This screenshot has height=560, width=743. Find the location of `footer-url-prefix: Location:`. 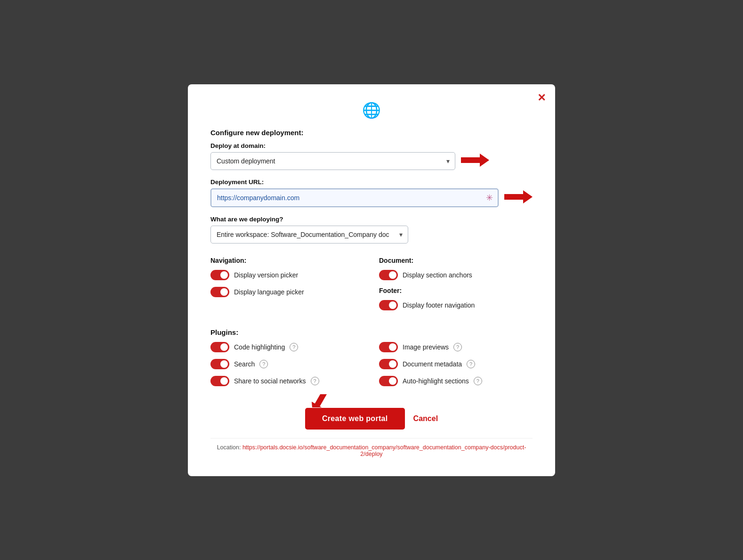

footer-url-prefix: Location: is located at coordinates (230, 447).